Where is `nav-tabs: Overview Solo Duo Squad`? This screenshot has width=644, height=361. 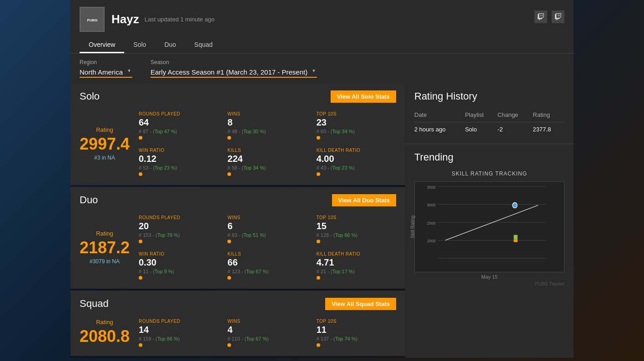
nav-tabs: Overview Solo Duo Squad is located at coordinates (322, 45).